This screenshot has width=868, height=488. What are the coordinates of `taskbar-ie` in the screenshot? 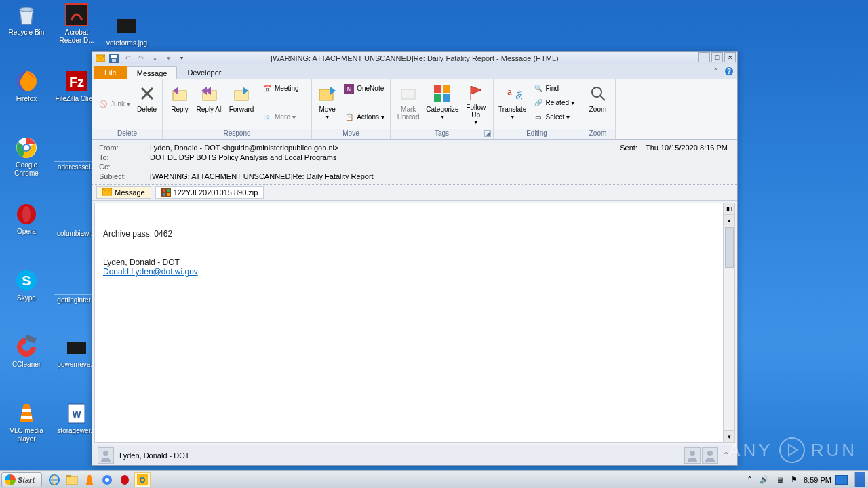 It's located at (54, 480).